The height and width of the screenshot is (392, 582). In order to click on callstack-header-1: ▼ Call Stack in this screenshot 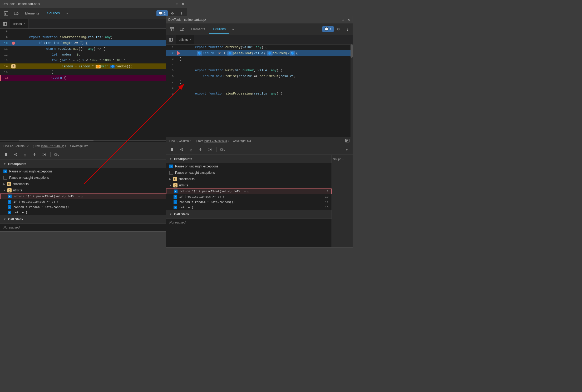, I will do `click(93, 219)`.